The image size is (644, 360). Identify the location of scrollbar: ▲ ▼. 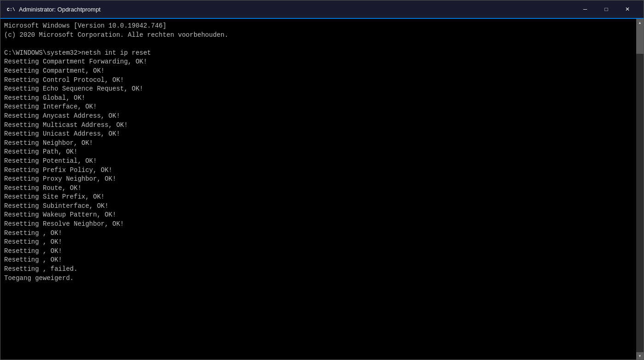
(640, 189).